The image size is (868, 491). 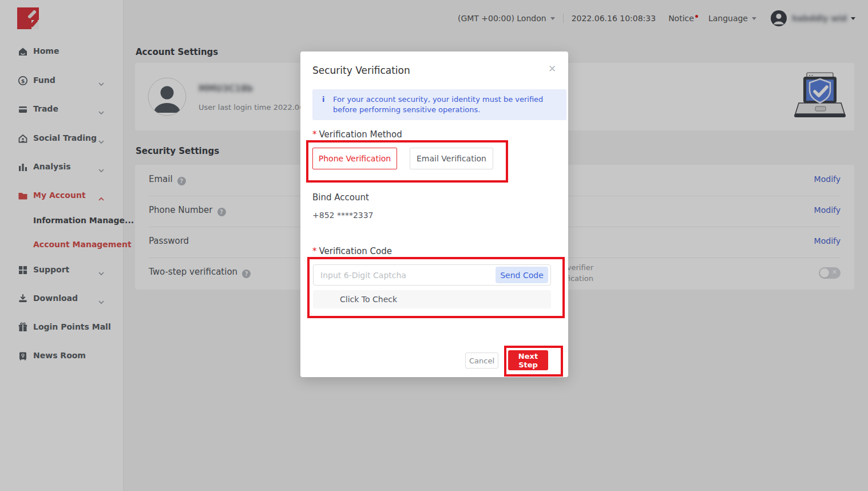 What do you see at coordinates (528, 361) in the screenshot?
I see `next-step-button: Next Step` at bounding box center [528, 361].